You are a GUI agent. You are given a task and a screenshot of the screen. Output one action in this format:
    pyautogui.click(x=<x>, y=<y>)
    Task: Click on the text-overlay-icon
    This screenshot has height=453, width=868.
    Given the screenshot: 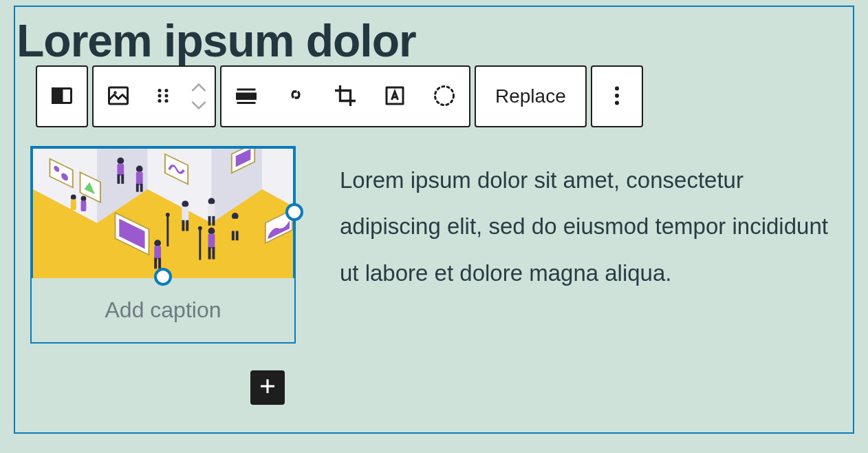 What is the action you would take?
    pyautogui.click(x=395, y=96)
    